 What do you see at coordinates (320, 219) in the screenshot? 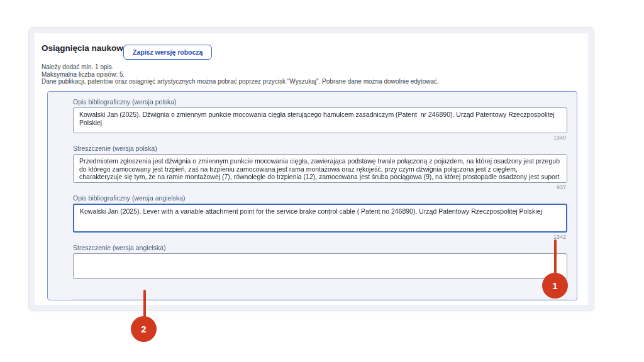
I see `field-bibliographic-en: Opis bibliograficzny (wersja angielska) …` at bounding box center [320, 219].